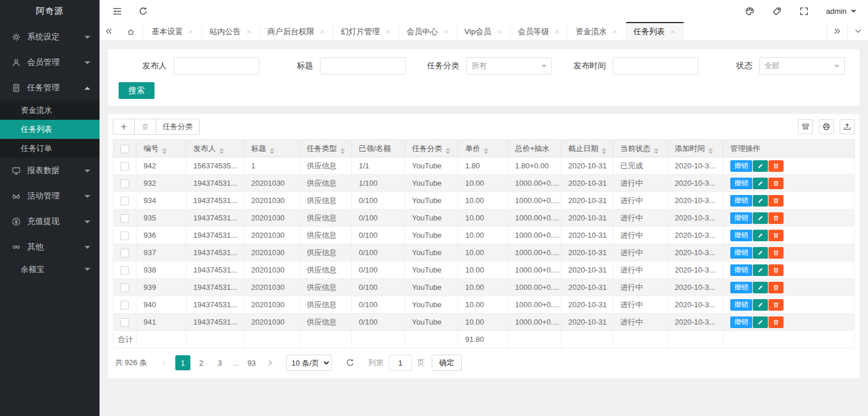 The width and height of the screenshot is (868, 416). Describe the element at coordinates (641, 149) in the screenshot. I see `column-header-status: 当前状态` at that location.